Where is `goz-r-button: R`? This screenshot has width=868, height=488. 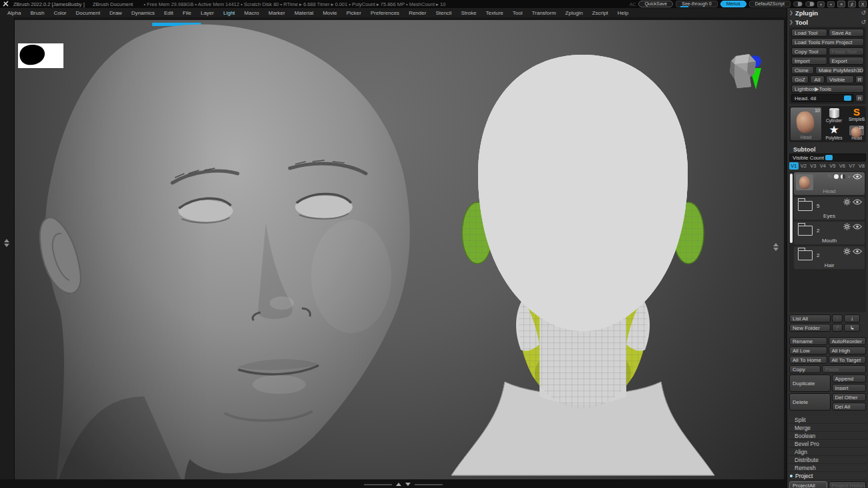
goz-r-button: R is located at coordinates (860, 79).